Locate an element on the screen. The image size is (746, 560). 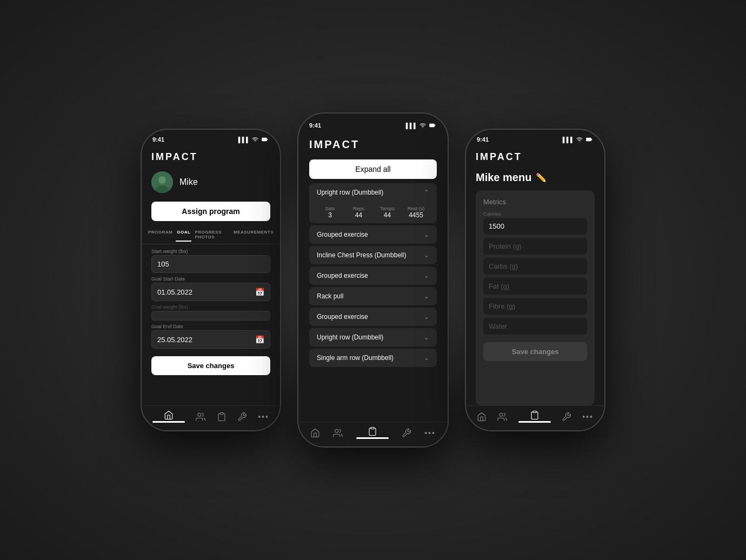
nav-tools-center is located at coordinates (407, 433).